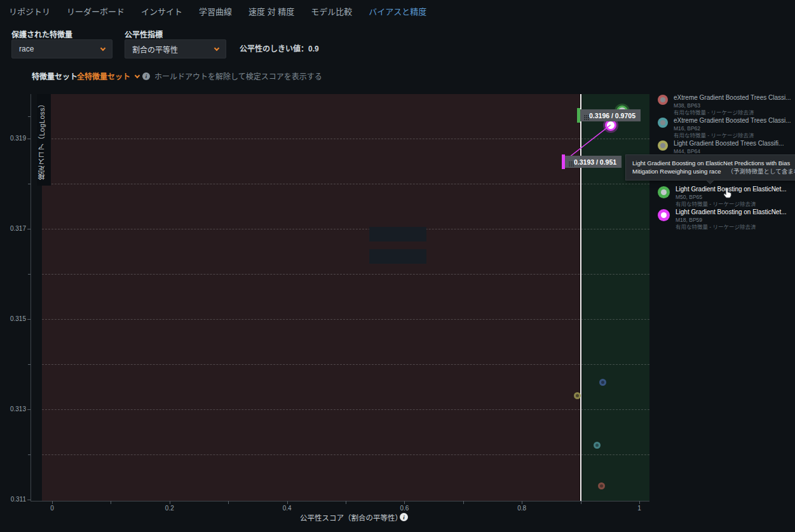  What do you see at coordinates (27, 49) in the screenshot?
I see `protected-feature-value: race` at bounding box center [27, 49].